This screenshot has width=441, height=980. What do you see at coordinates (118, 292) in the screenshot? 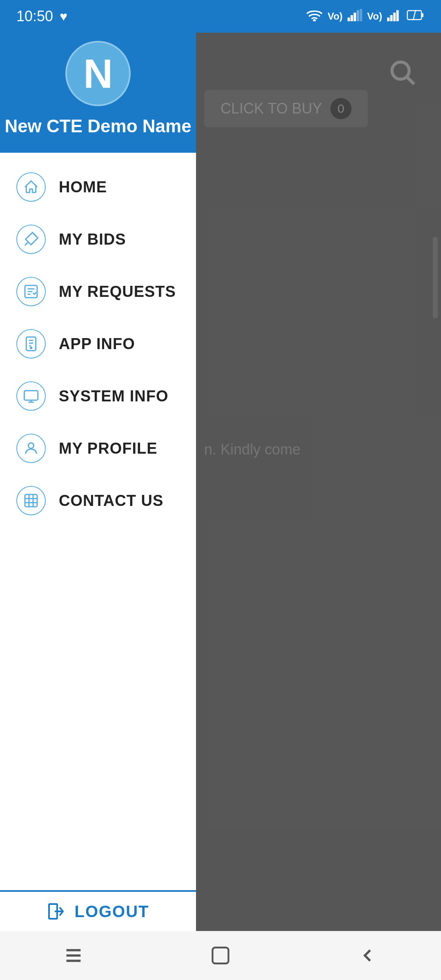
I see `sidebar-item-my-requests-label: MY REQUESTS` at bounding box center [118, 292].